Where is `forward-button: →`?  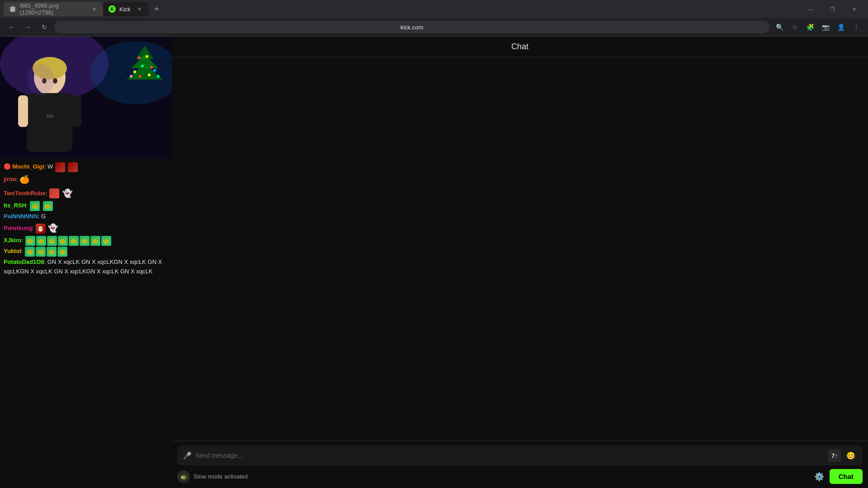
forward-button: → is located at coordinates (28, 27).